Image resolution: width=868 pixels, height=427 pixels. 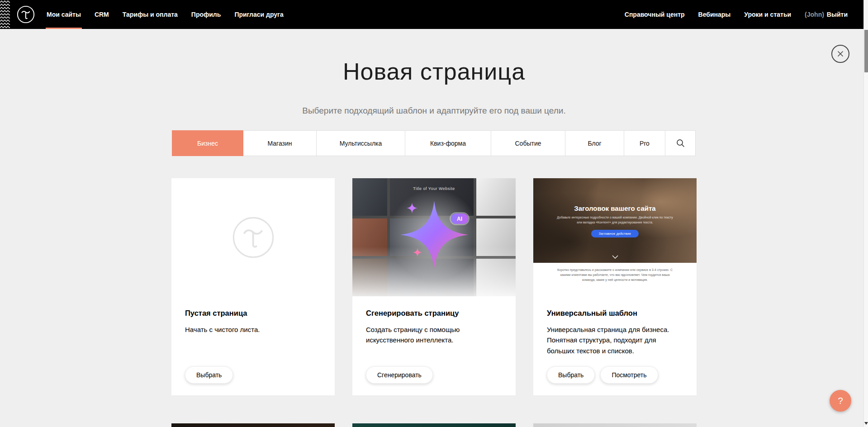 What do you see at coordinates (840, 54) in the screenshot?
I see `close-button` at bounding box center [840, 54].